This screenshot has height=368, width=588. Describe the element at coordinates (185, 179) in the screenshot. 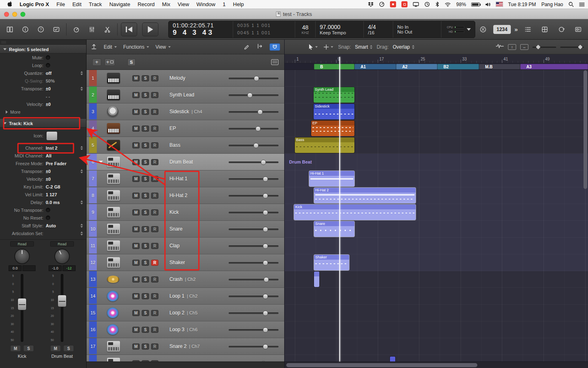

I see `track-header-hi-hat-1: 7MSRHi-Hat 1` at that location.